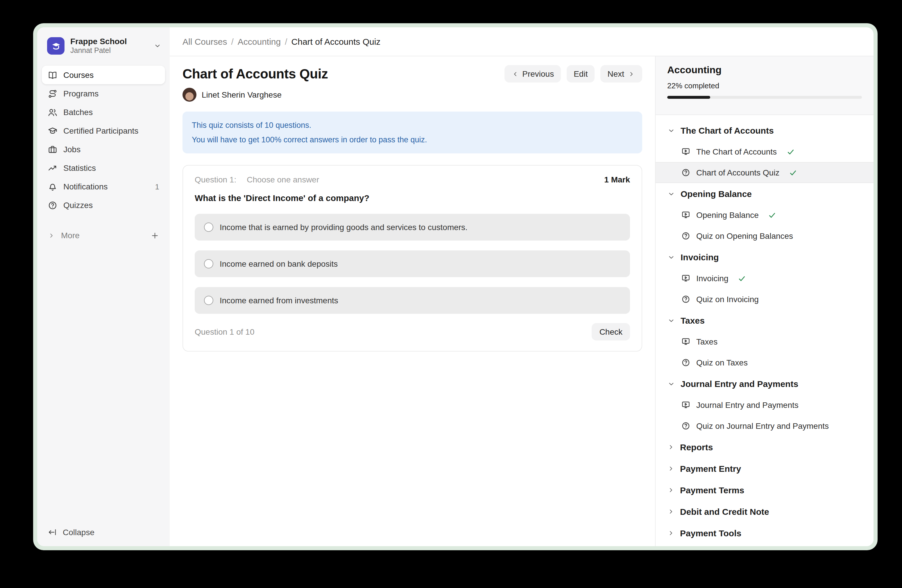  I want to click on lesson-title: Opening Balance, so click(728, 215).